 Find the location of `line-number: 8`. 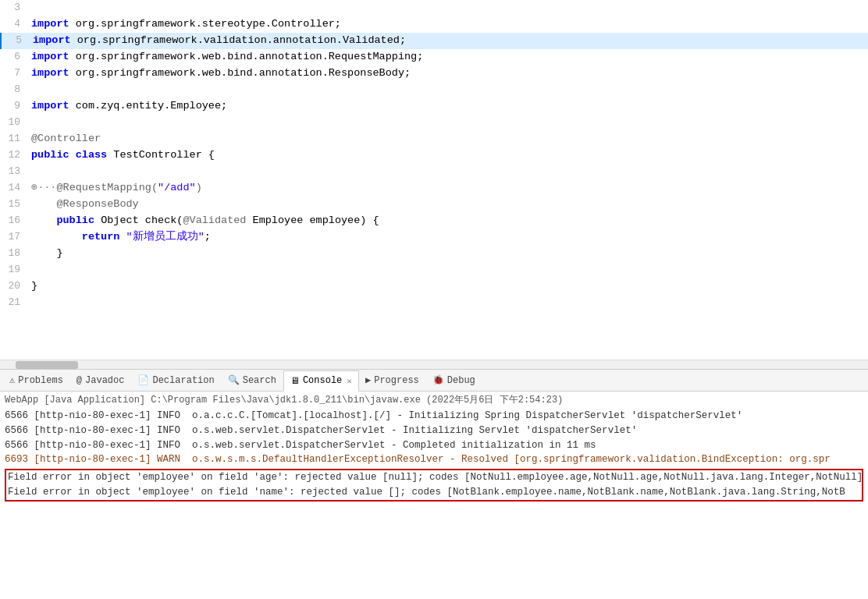

line-number: 8 is located at coordinates (14, 90).